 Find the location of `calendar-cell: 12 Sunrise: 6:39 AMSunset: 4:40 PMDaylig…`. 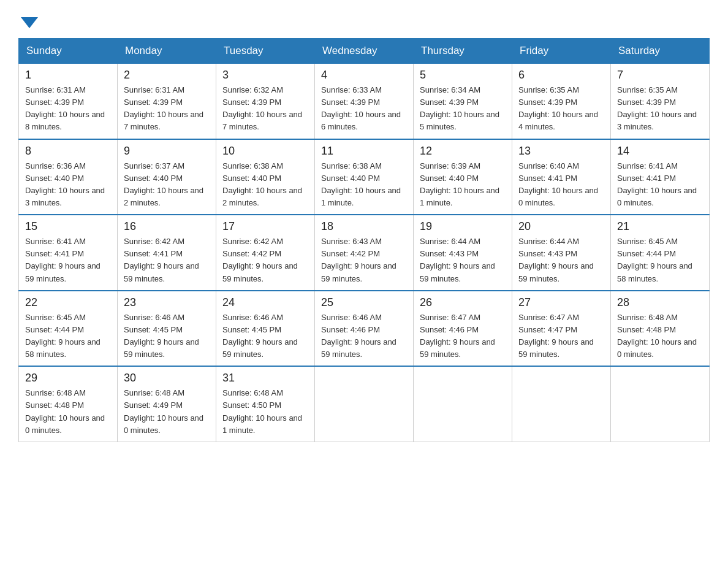

calendar-cell: 12 Sunrise: 6:39 AMSunset: 4:40 PMDaylig… is located at coordinates (463, 177).